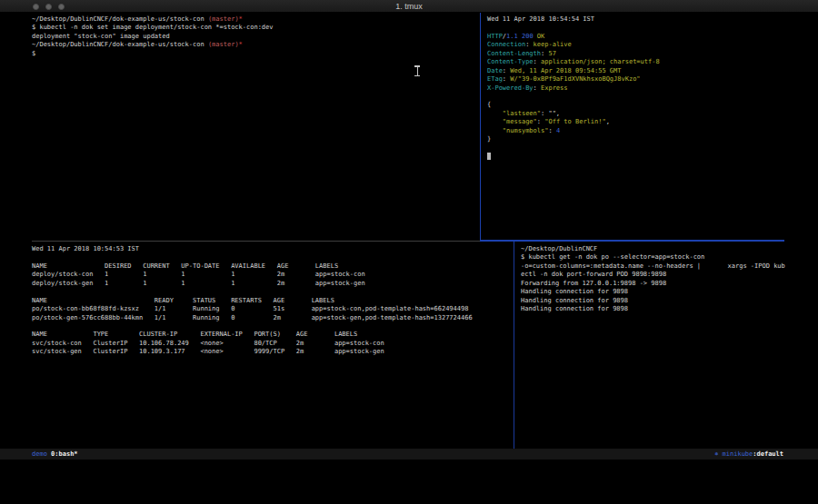 The height and width of the screenshot is (504, 818). I want to click on text-segment: W/"39-0xBPf9aF1dXVNkhsxoBQgJ8vKzo", so click(574, 79).